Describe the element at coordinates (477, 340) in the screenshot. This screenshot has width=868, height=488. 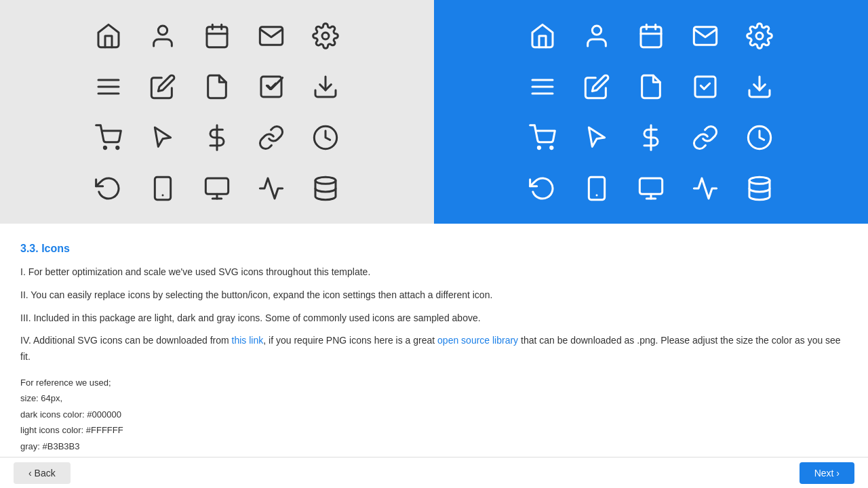
I see `open-source-link: open source library` at that location.